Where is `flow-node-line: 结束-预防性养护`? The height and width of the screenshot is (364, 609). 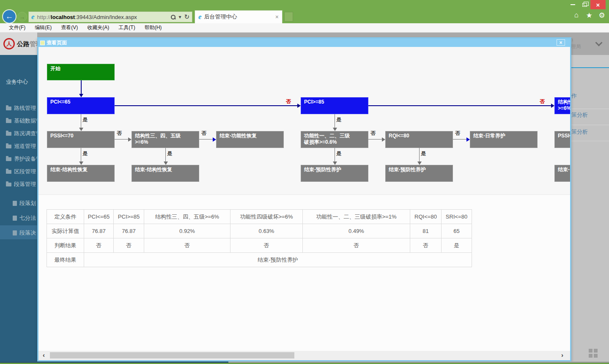
flow-node-line: 结束-预防性养护 is located at coordinates (419, 170).